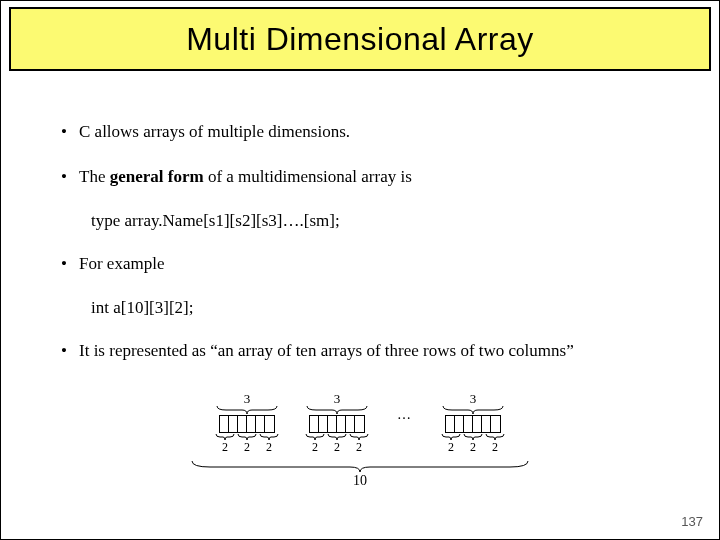  I want to click on bullet-2-bold: general form, so click(157, 176).